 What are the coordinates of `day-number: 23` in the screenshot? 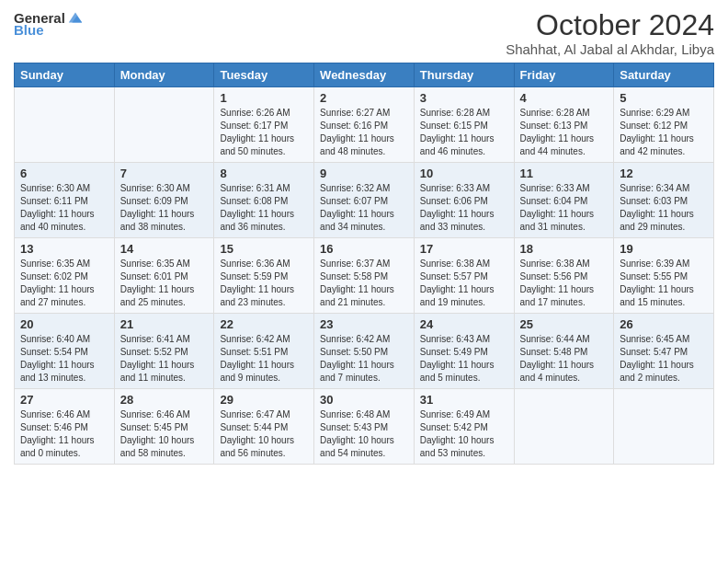 It's located at (364, 324).